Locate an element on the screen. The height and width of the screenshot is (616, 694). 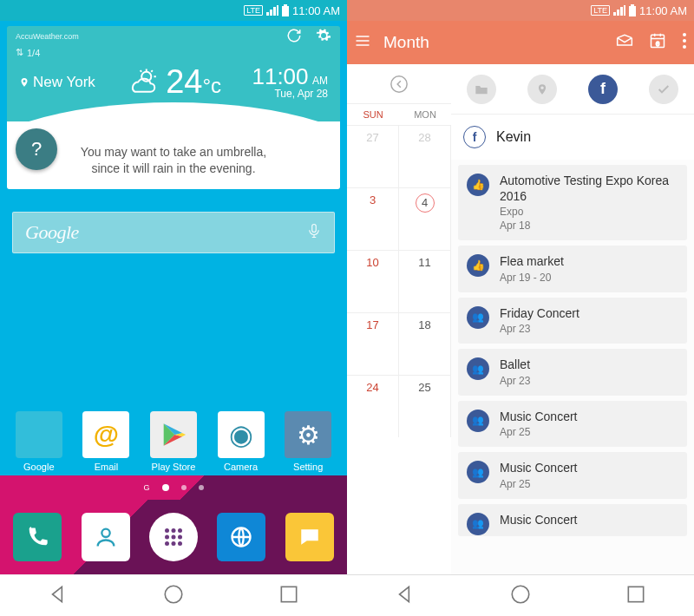
mic-icon is located at coordinates (314, 233).